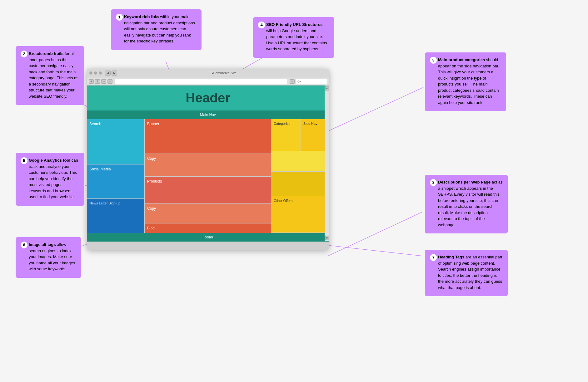 The image size is (588, 382). What do you see at coordinates (433, 183) in the screenshot?
I see `callout-number-8: 8` at bounding box center [433, 183].